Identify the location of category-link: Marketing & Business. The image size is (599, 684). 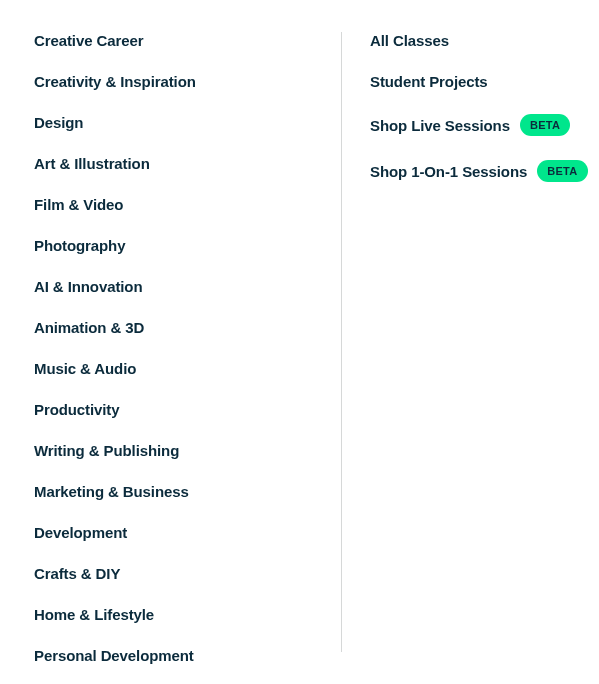
(112, 492).